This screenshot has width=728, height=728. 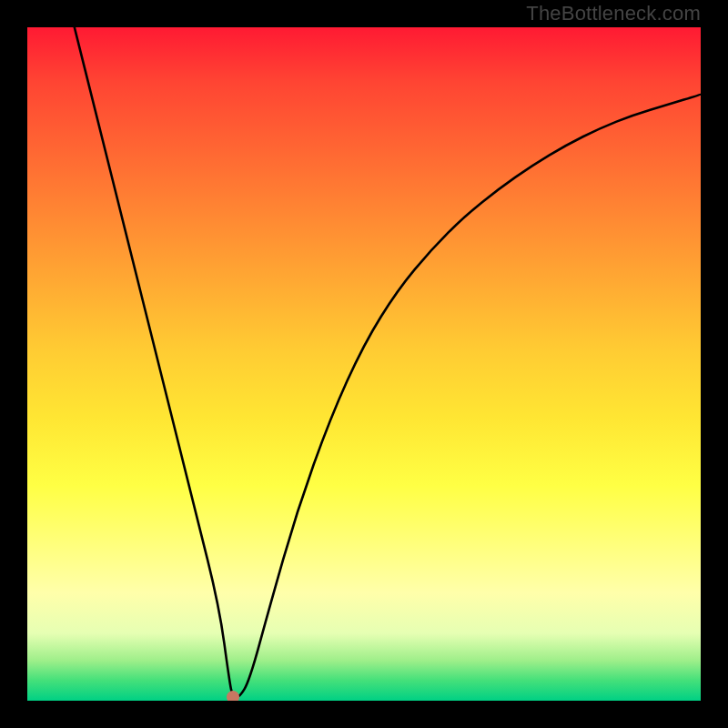 What do you see at coordinates (233, 695) in the screenshot?
I see `minimum-marker-icon` at bounding box center [233, 695].